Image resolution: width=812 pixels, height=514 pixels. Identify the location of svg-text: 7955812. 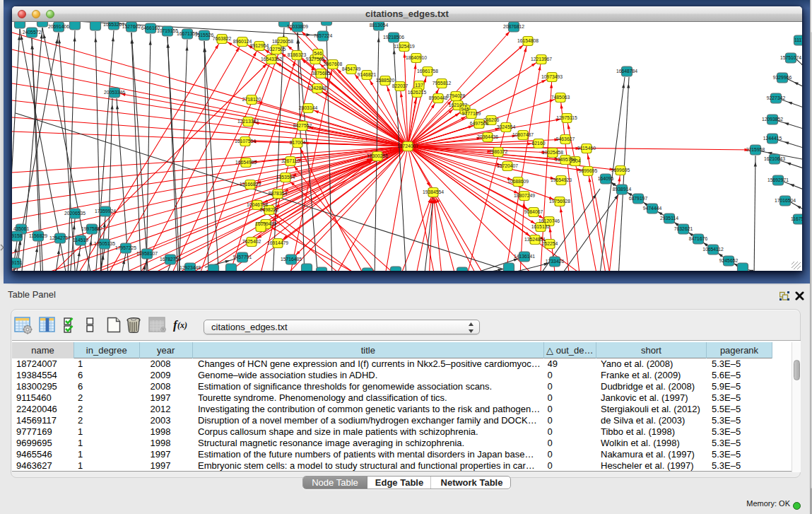
(442, 83).